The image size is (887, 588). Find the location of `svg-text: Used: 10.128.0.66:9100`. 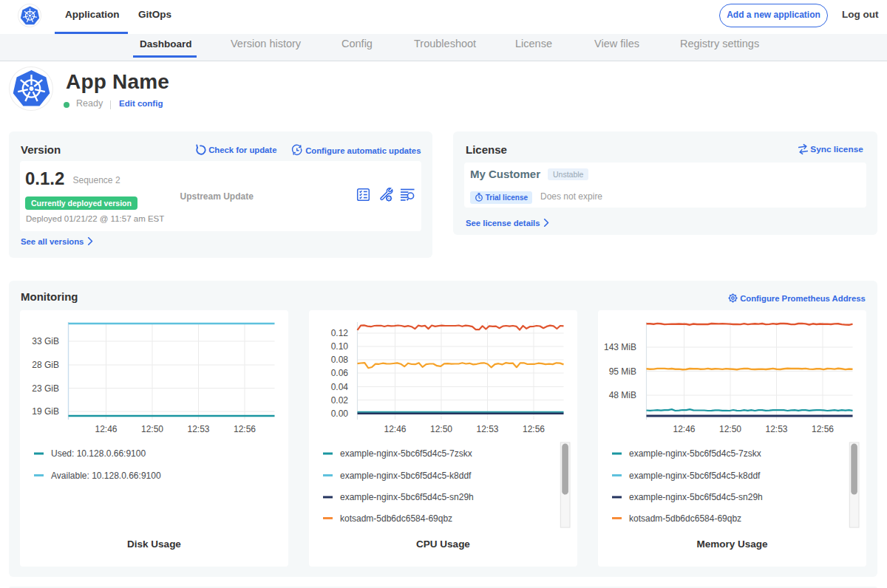

svg-text: Used: 10.128.0.66:9100 is located at coordinates (98, 454).